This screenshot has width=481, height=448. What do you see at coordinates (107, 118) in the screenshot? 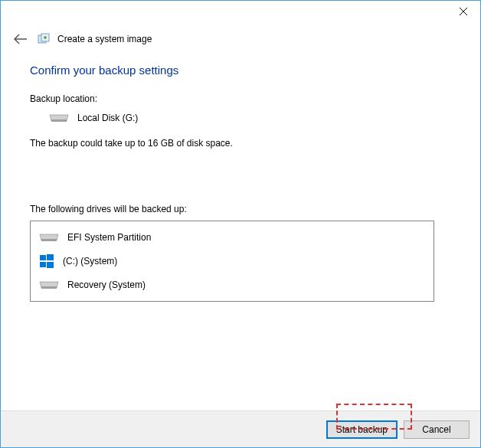
I see `backup-location-value: Local Disk (G:)` at bounding box center [107, 118].